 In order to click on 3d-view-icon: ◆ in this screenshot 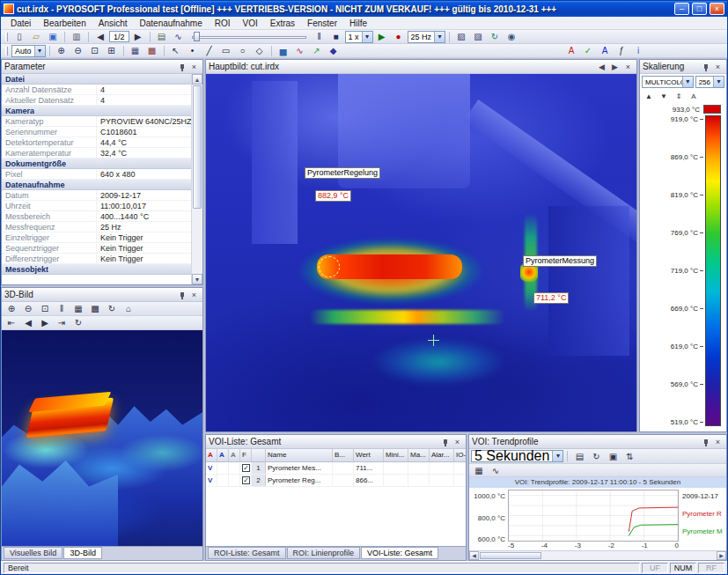, I will do `click(334, 51)`.